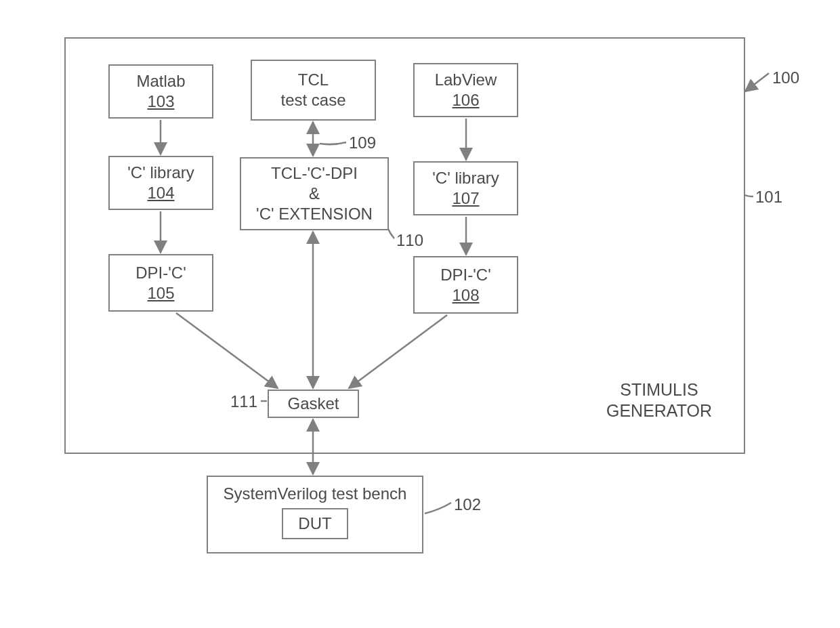 The height and width of the screenshot is (628, 840). Describe the element at coordinates (466, 188) in the screenshot. I see `clib-right-box: 'C' library 107` at that location.